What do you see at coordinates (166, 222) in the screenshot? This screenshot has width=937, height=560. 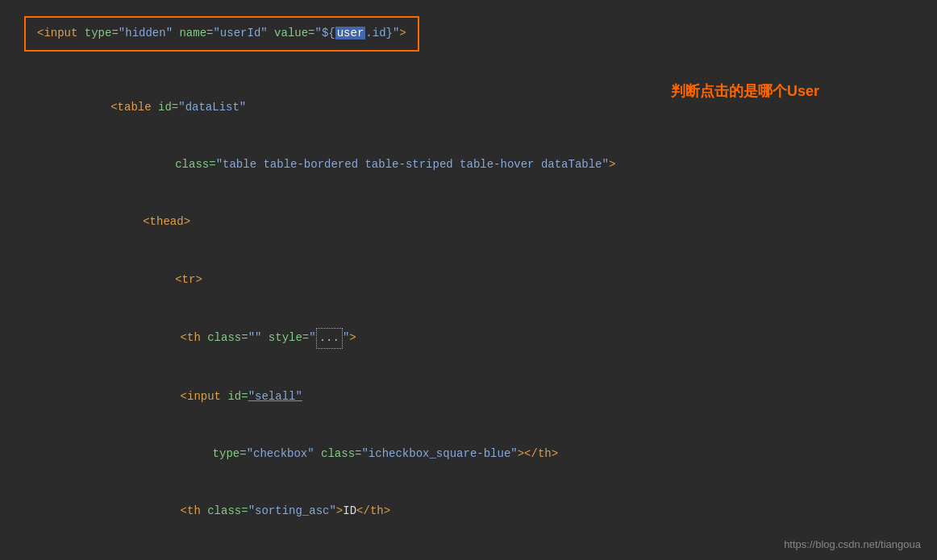 I see `tag-thead-open: <thead>` at bounding box center [166, 222].